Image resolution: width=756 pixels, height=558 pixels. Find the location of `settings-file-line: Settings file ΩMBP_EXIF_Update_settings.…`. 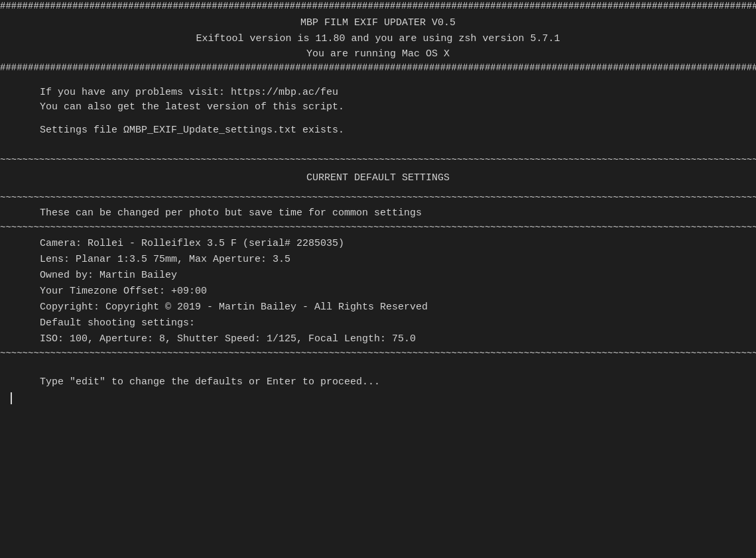

settings-file-line: Settings file ΩMBP_EXIF_Update_settings.… is located at coordinates (378, 131).